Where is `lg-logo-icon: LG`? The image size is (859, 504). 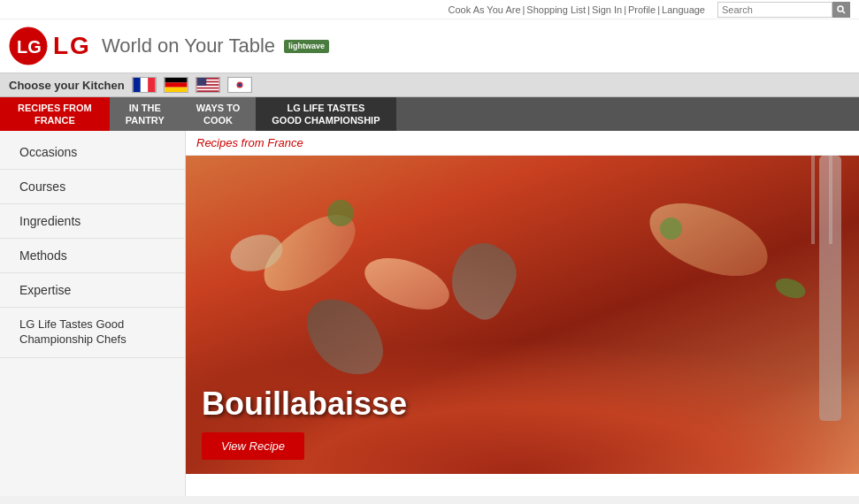
lg-logo-icon: LG is located at coordinates (28, 46).